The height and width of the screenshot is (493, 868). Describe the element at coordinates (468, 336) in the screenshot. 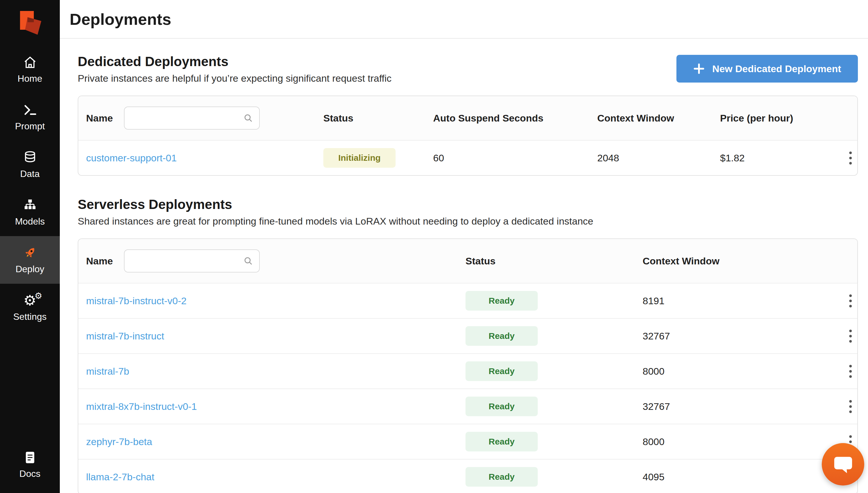

I see `deployment-row: mistral-7b-instruct Ready 32767` at that location.